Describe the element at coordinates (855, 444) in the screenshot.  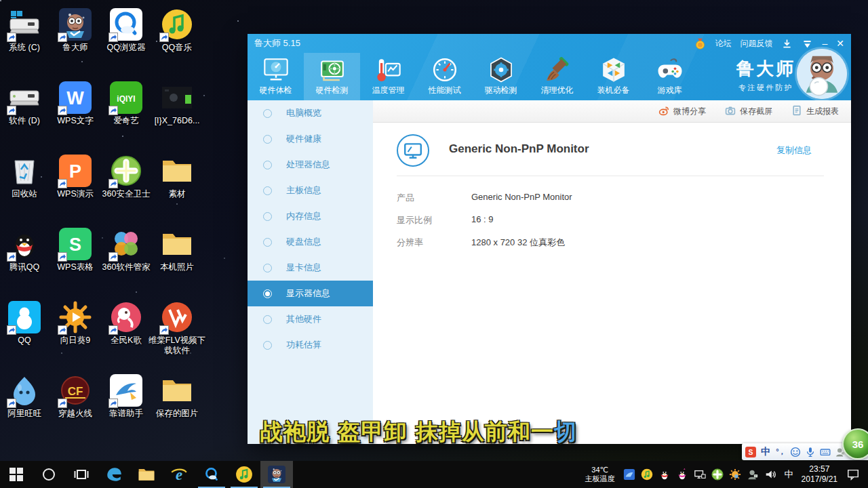
I see `360-float-ball: 36` at that location.